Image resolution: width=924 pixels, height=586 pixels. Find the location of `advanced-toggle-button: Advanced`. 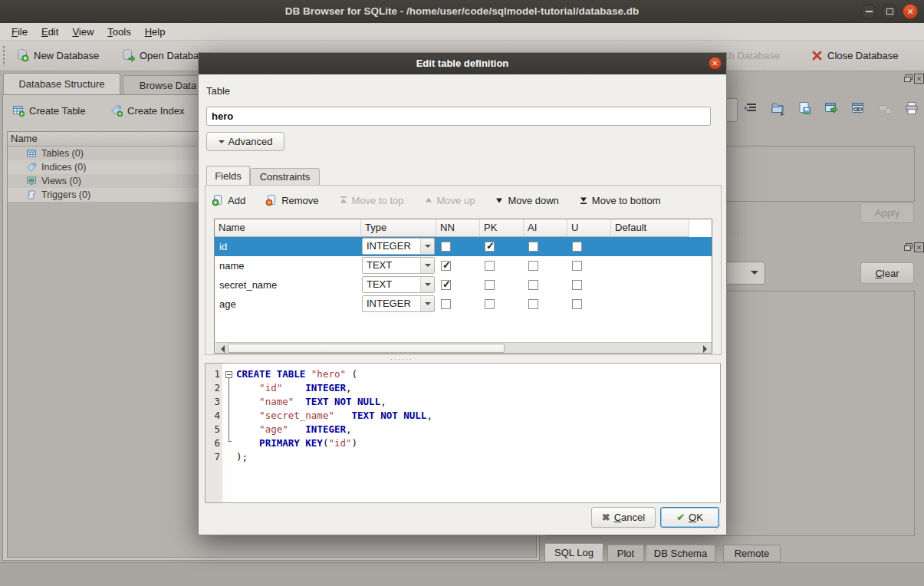

advanced-toggle-button: Advanced is located at coordinates (245, 141).